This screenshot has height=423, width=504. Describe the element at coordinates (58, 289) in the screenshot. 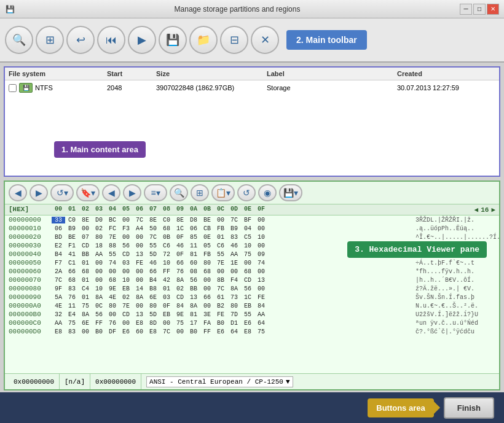

I see `hex-byte: 9F` at that location.